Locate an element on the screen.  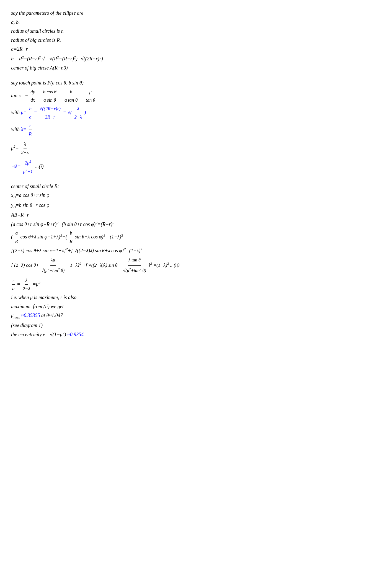
text: (a cos θ+r sin φ−R+r)2+(b sin θ+r cos φ)… is located at coordinates (63, 224).